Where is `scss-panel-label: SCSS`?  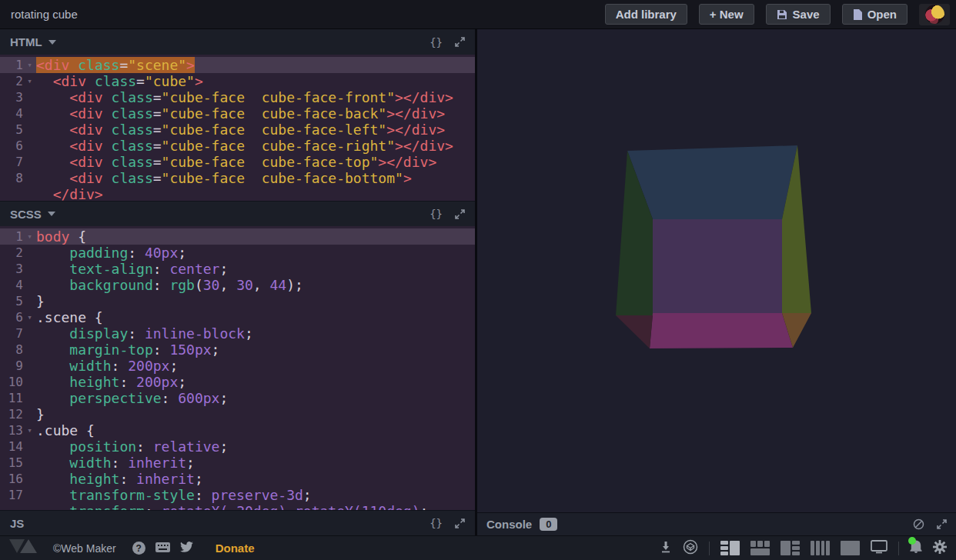 scss-panel-label: SCSS is located at coordinates (26, 214).